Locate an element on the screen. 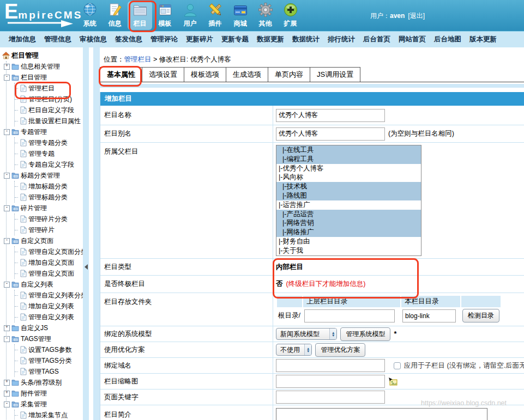  tree-leaf: 管理自定义列表 is located at coordinates (49, 317).